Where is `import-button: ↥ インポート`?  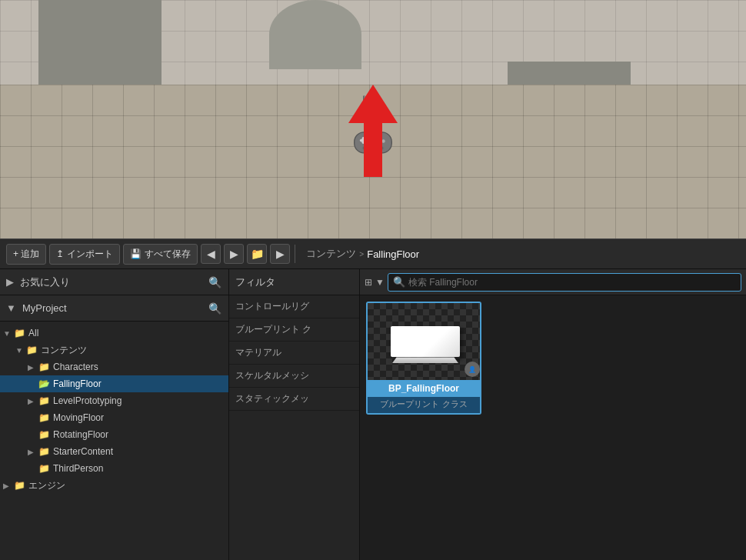 import-button: ↥ インポート is located at coordinates (85, 254).